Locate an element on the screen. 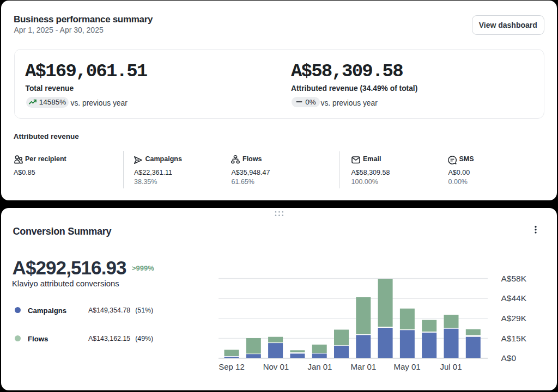 The height and width of the screenshot is (392, 558). svg-text: Mar 01 is located at coordinates (364, 367).